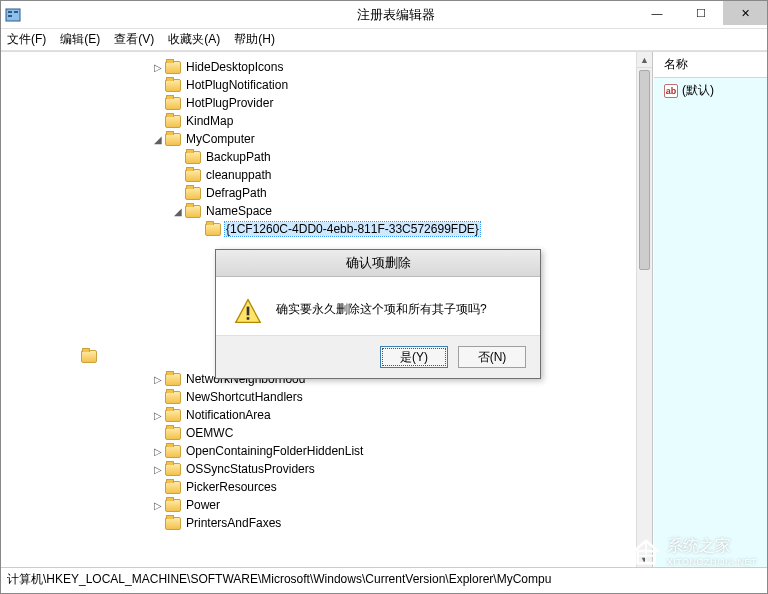 This screenshot has width=768, height=594. What do you see at coordinates (326, 67) in the screenshot?
I see `tree-node: ▷HideDesktopIcons` at bounding box center [326, 67].